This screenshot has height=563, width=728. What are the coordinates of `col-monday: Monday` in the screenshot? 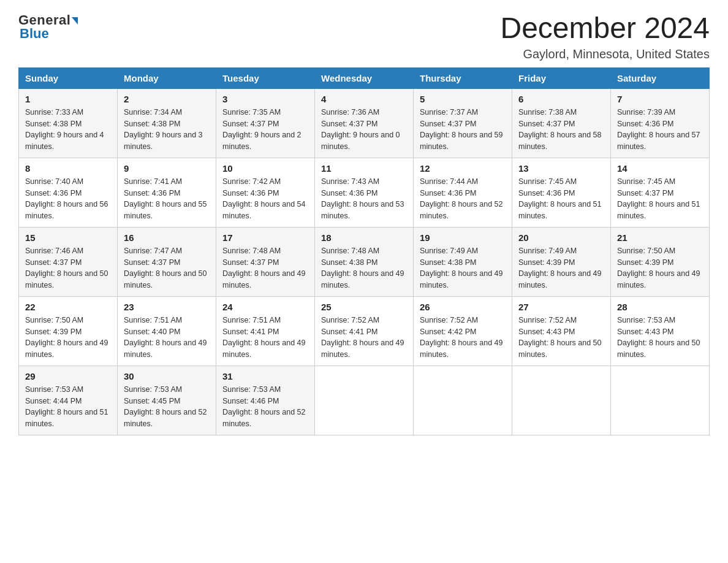 It's located at (167, 78).